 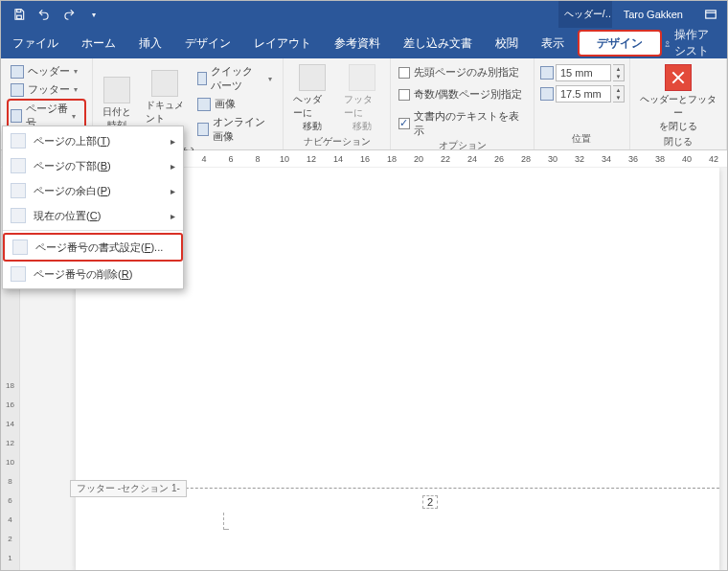 What do you see at coordinates (204, 159) in the screenshot?
I see `ruler-mark: 4` at bounding box center [204, 159].